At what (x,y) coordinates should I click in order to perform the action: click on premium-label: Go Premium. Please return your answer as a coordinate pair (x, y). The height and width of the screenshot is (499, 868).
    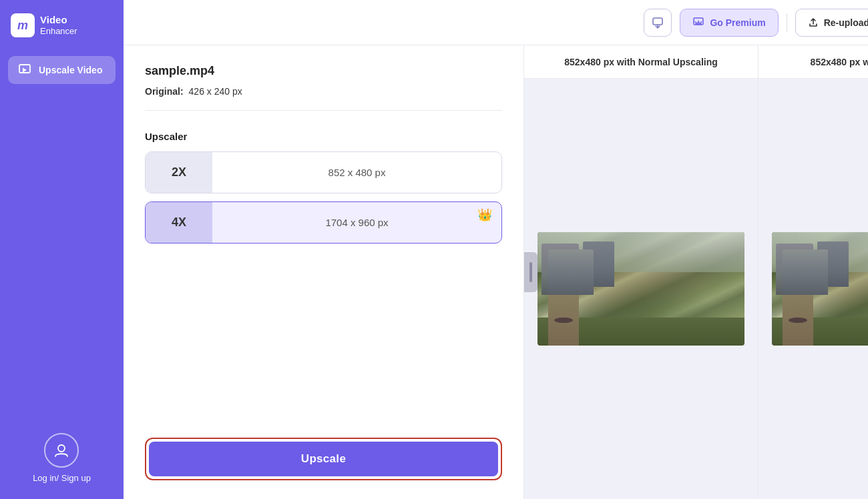
    Looking at the image, I should click on (737, 23).